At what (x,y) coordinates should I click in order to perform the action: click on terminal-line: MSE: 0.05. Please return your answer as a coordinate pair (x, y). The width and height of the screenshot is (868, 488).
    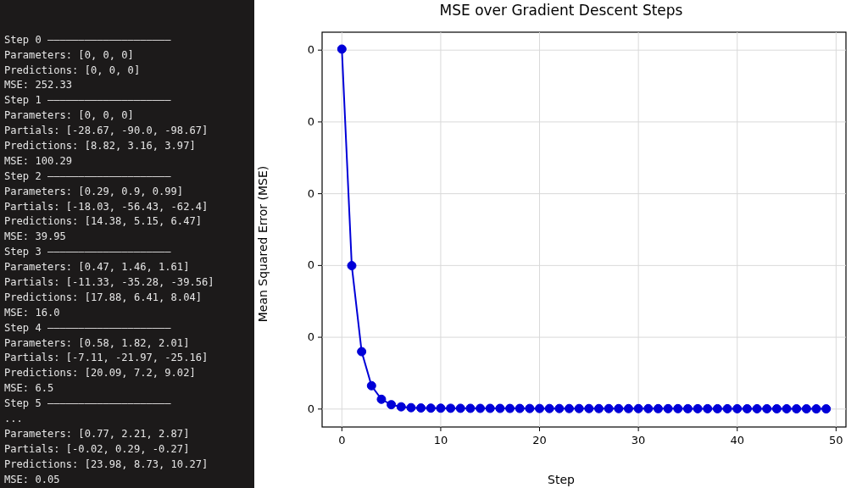
    Looking at the image, I should click on (127, 480).